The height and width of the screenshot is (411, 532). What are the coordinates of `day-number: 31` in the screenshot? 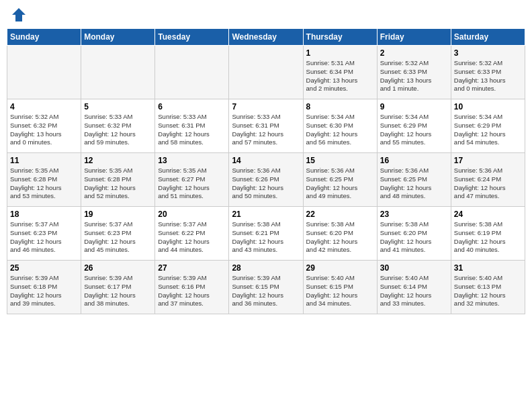 It's located at (488, 268).